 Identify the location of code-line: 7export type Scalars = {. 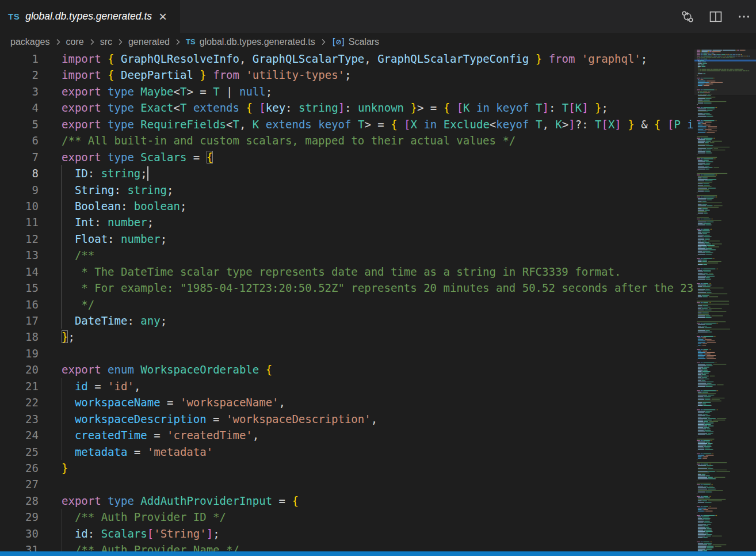
(348, 157).